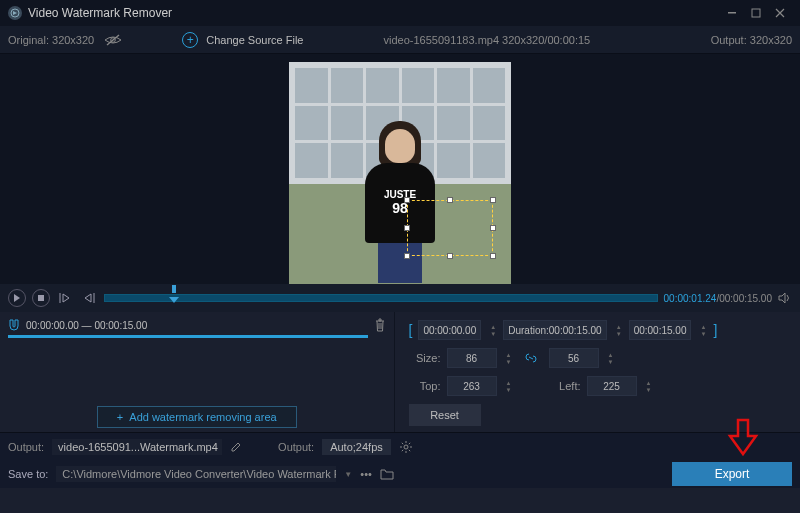 This screenshot has height=513, width=800. What do you see at coordinates (387, 474) in the screenshot?
I see `open-folder-icon` at bounding box center [387, 474].